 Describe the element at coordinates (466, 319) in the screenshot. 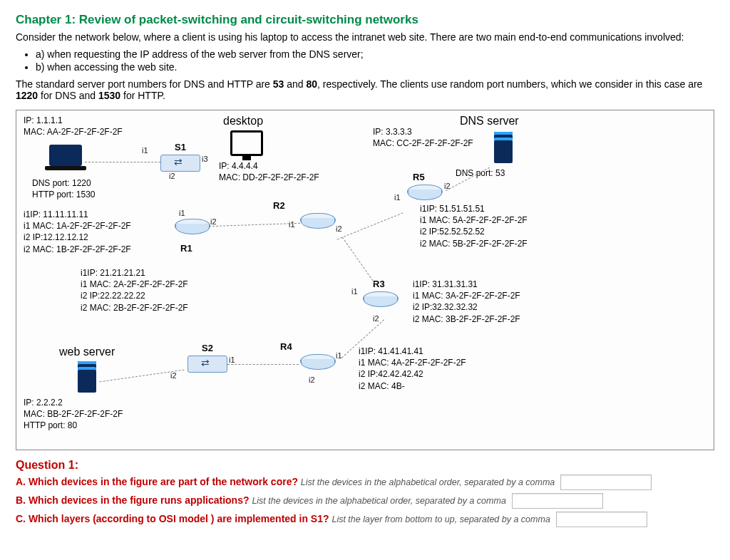

I see `text: i2 MAC: 3B-2F-2F-2F-2F-2F` at that location.